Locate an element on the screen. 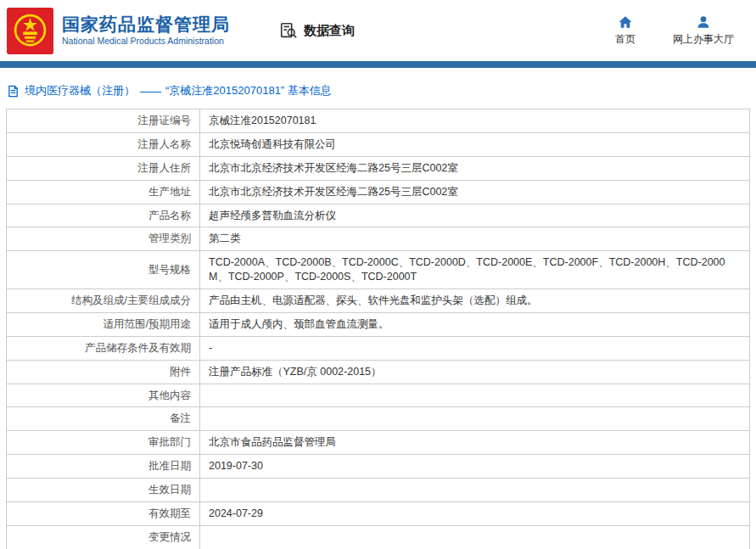  table-row: 管理类别第二类 is located at coordinates (378, 239).